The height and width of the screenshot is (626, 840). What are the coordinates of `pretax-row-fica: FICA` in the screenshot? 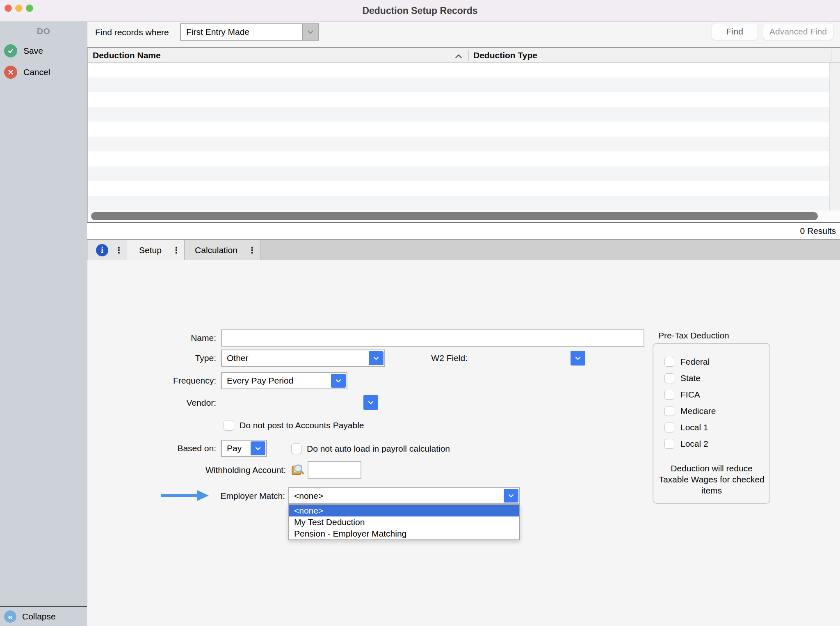 It's located at (682, 395).